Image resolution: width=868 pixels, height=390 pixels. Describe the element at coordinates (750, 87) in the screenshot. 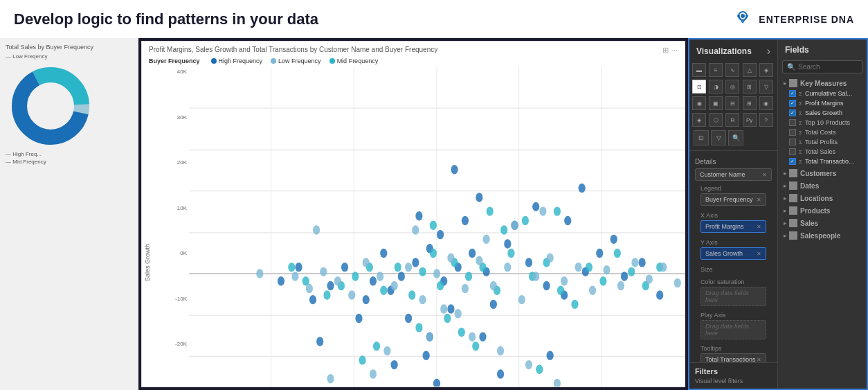

I see `viz-treemap-icon: ⊞` at that location.